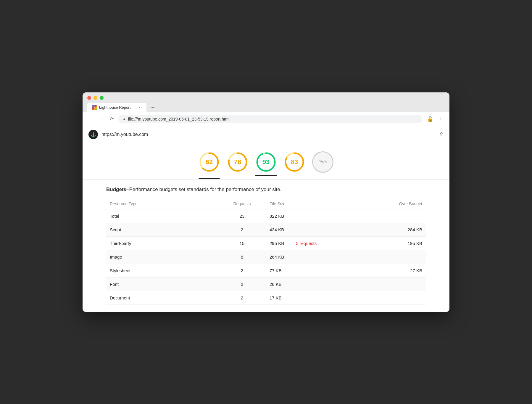 Image resolution: width=532 pixels, height=404 pixels. What do you see at coordinates (266, 134) in the screenshot?
I see `page-header-bar: ⚓ https://m.youtube.com ⇧` at bounding box center [266, 134].